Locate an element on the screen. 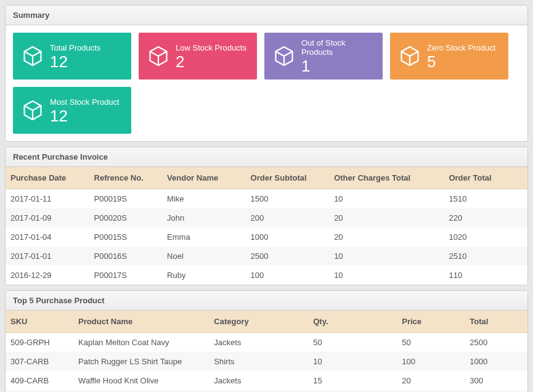 The width and height of the screenshot is (533, 392). table-cell: 110 is located at coordinates (486, 275).